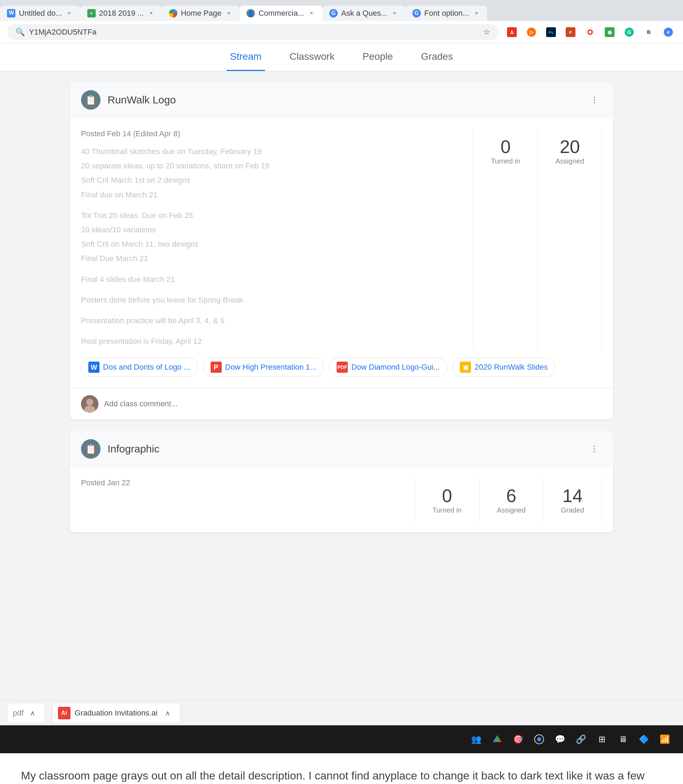 The image size is (683, 784). I want to click on tab-font: G Font option... ×, so click(446, 13).